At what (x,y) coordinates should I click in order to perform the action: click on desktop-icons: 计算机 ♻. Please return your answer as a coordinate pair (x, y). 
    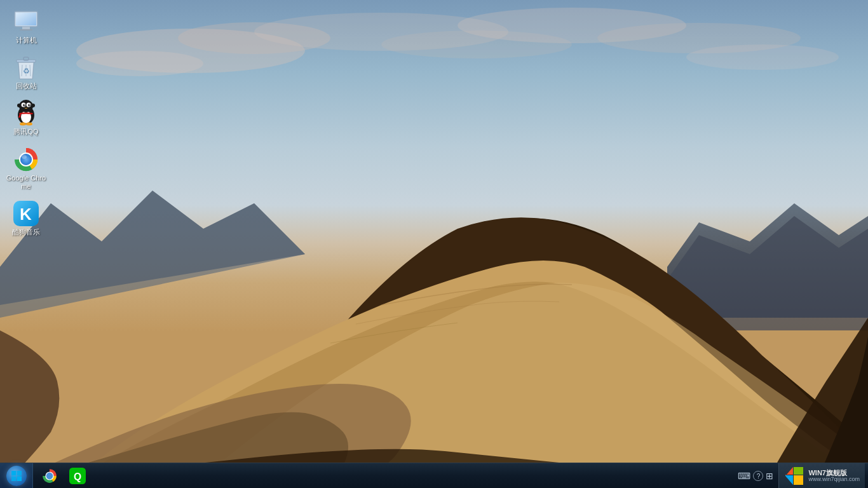
    Looking at the image, I should click on (26, 123).